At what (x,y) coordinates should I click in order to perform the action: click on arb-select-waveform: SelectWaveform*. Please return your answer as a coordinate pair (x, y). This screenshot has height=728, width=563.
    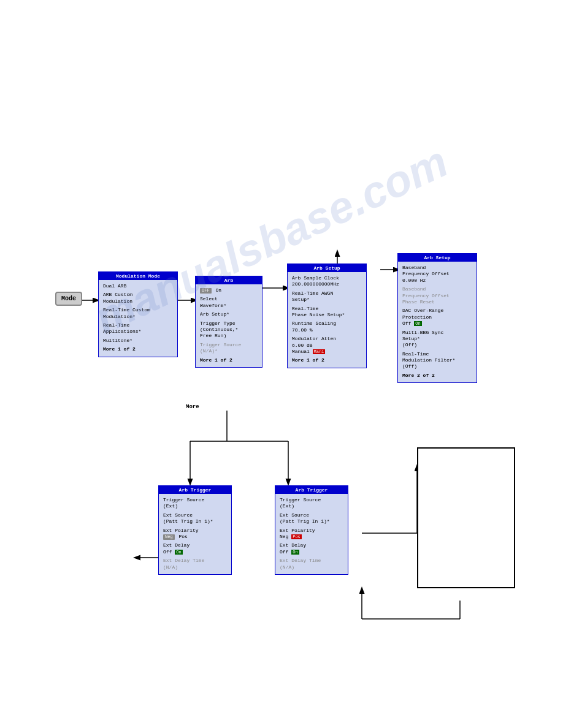
    Looking at the image, I should click on (229, 303).